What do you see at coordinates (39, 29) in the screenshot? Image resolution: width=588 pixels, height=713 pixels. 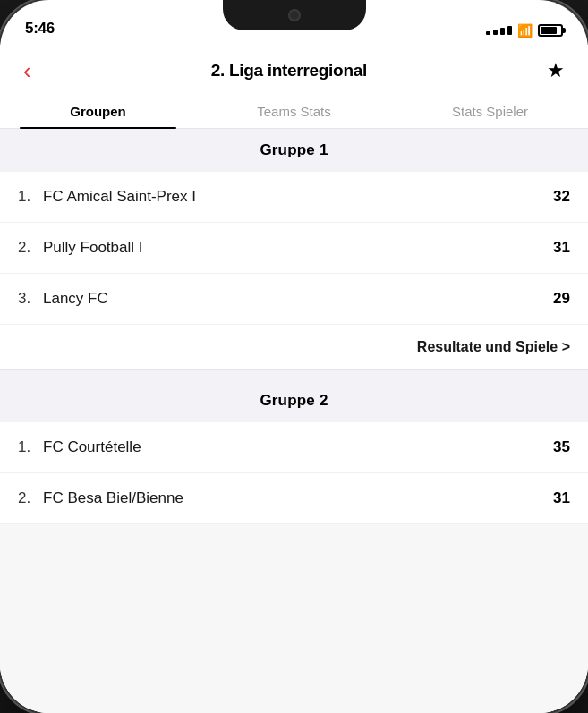 I see `status-time: 5:46` at bounding box center [39, 29].